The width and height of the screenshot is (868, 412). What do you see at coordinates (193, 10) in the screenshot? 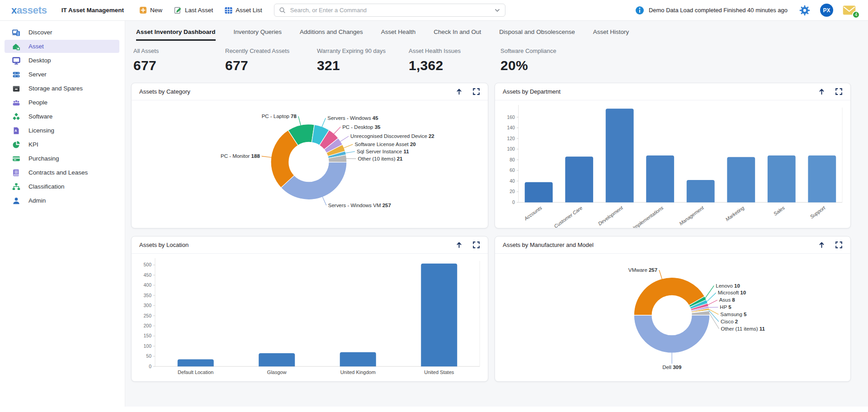
I see `last-asset-button: Last Asset` at bounding box center [193, 10].